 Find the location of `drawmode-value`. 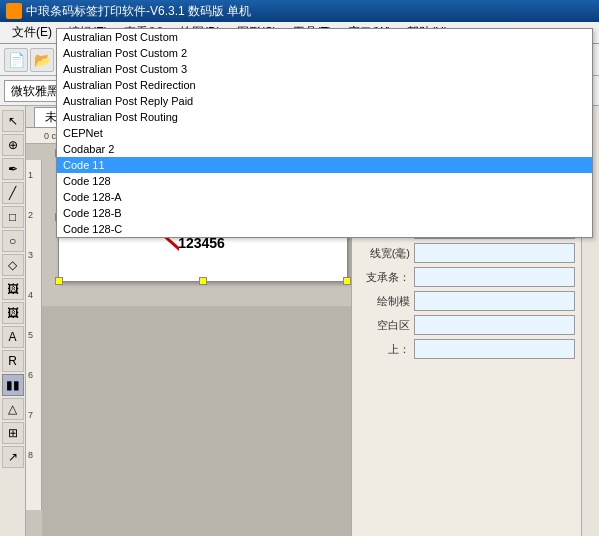

drawmode-value is located at coordinates (494, 301).